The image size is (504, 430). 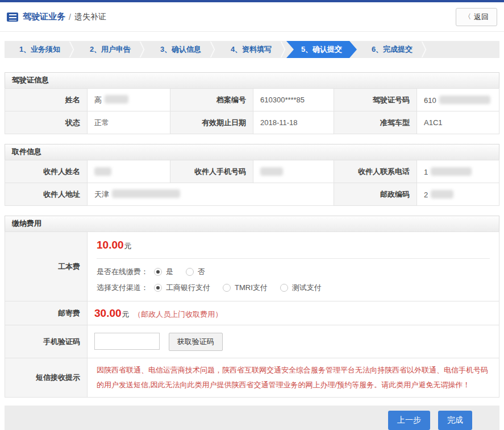 I want to click on sms-notice-label: 短信接收提示, so click(x=47, y=378).